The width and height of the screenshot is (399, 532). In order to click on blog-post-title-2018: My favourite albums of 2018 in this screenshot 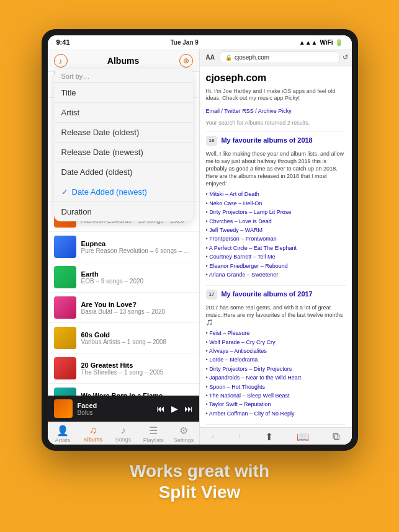, I will do `click(267, 140)`.